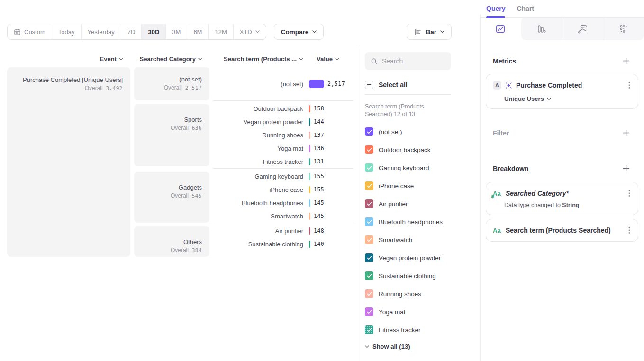 The width and height of the screenshot is (644, 361). What do you see at coordinates (410, 222) in the screenshot?
I see `legend-item-label: Bluetooth headphones` at bounding box center [410, 222].